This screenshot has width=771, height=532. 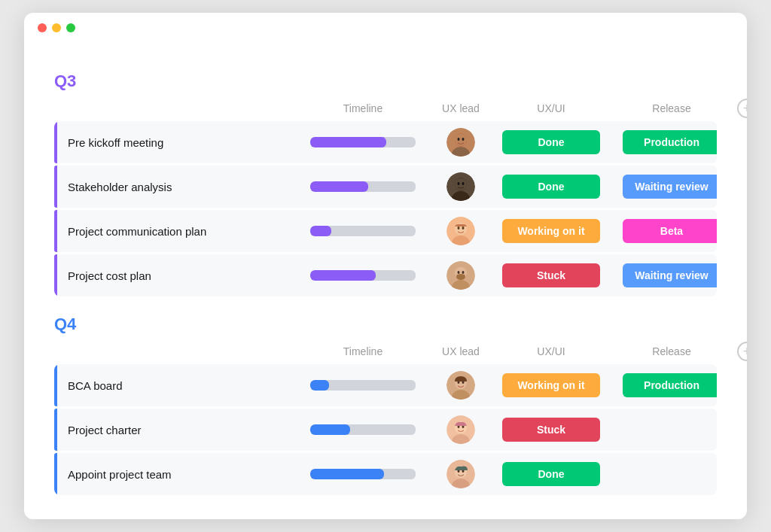 I want to click on table-row: Project communication plan Working on it…, so click(x=386, y=231).